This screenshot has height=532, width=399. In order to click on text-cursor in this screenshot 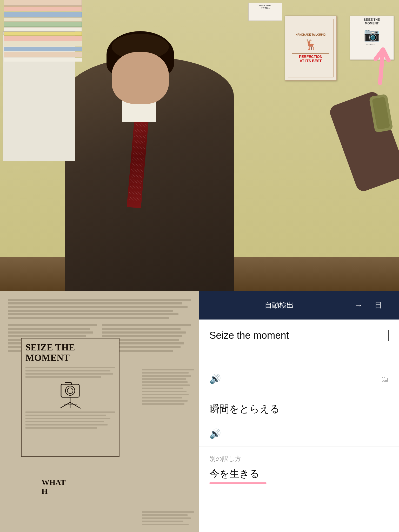, I will do `click(388, 336)`.